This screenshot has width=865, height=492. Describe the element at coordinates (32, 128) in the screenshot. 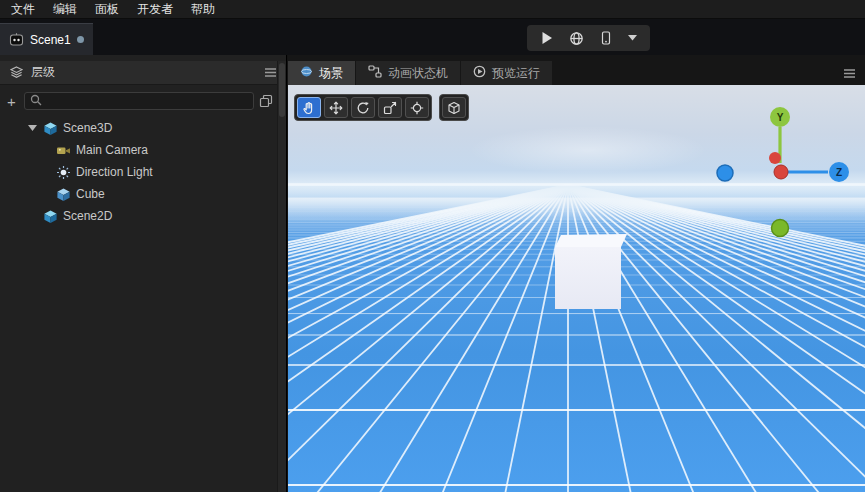

I see `expand-arrow-icon` at that location.